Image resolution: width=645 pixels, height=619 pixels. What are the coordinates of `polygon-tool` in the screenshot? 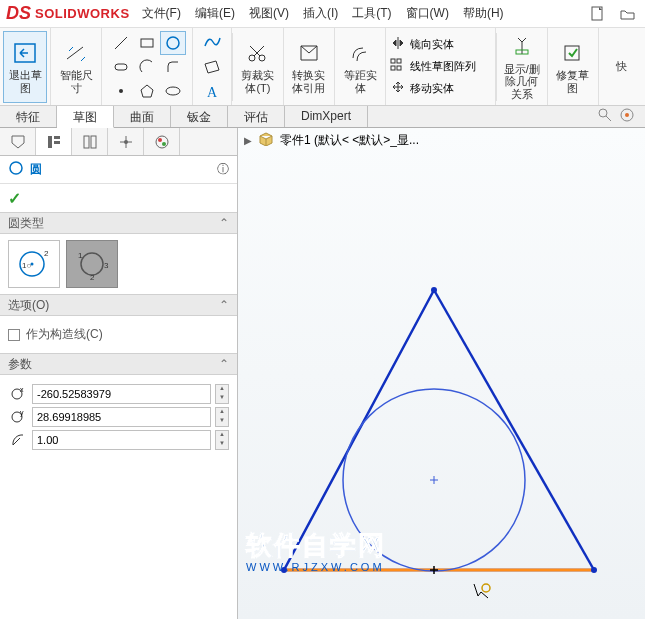 It's located at (147, 91).